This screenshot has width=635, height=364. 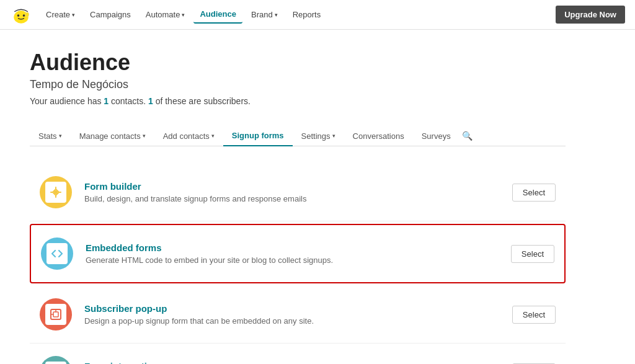 I want to click on top-navbar: Create ▾ Campaigns Automate ▾ Audience B…, so click(x=318, y=15).